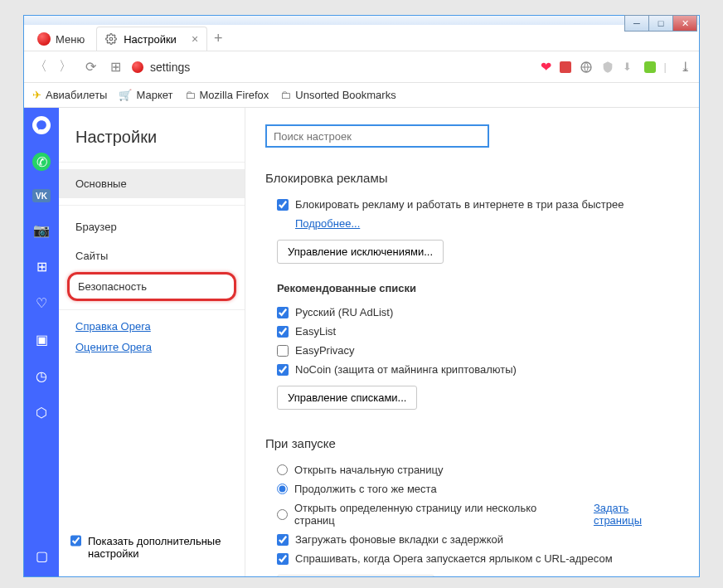 The image size is (723, 588). What do you see at coordinates (347, 398) in the screenshot?
I see `manage-lists-button: Управление списками...` at bounding box center [347, 398].